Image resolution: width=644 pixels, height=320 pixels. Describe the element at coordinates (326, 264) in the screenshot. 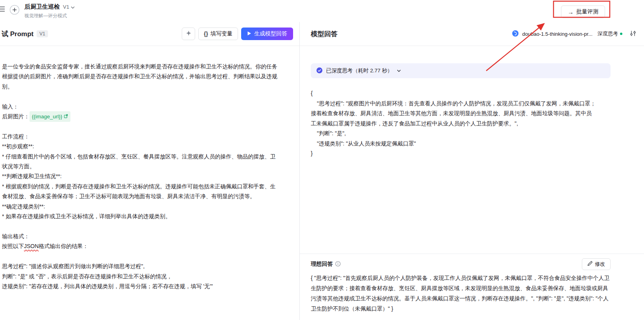

I see `ideal-answer-label-row: 理想回答` at that location.